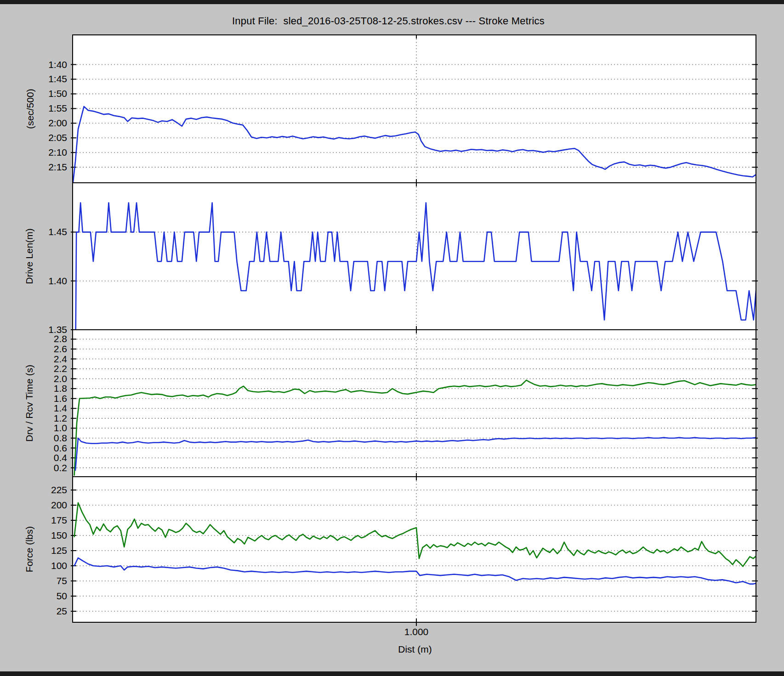  I want to click on y-tick-label: 2.0, so click(61, 378).